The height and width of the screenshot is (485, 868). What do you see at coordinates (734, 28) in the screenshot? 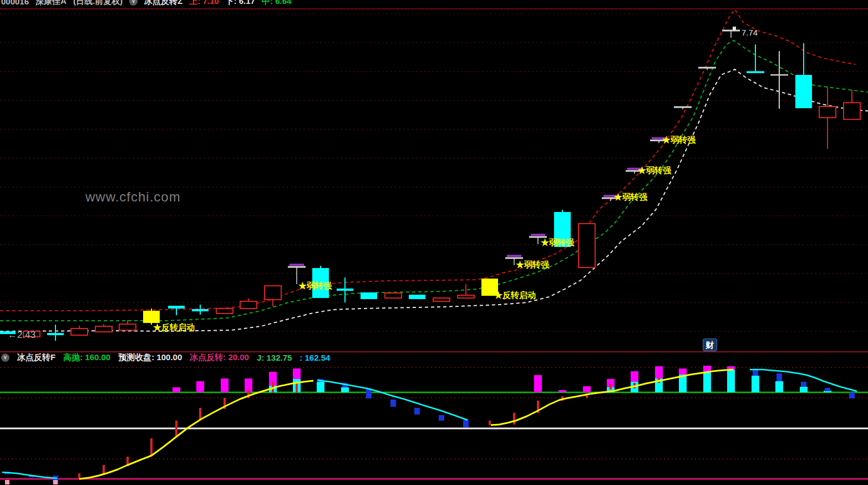
I see `price-marker` at bounding box center [734, 28].